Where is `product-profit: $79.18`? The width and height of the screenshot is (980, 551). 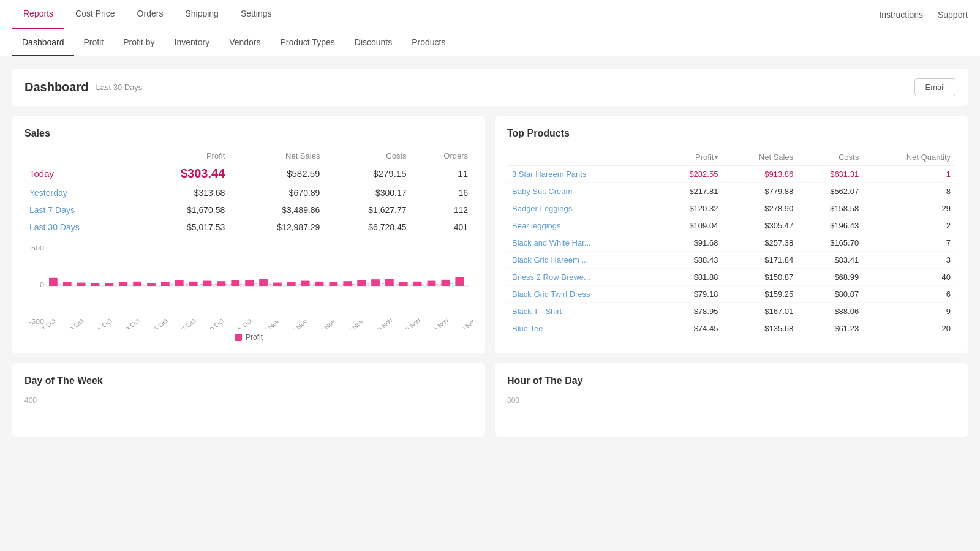 product-profit: $79.18 is located at coordinates (690, 294).